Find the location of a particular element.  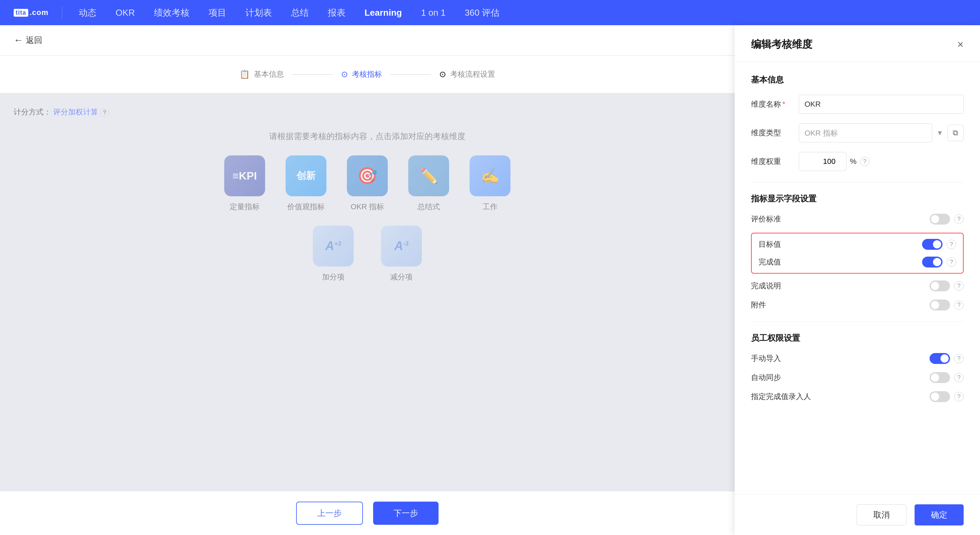

toggle-manual-switch is located at coordinates (940, 358).